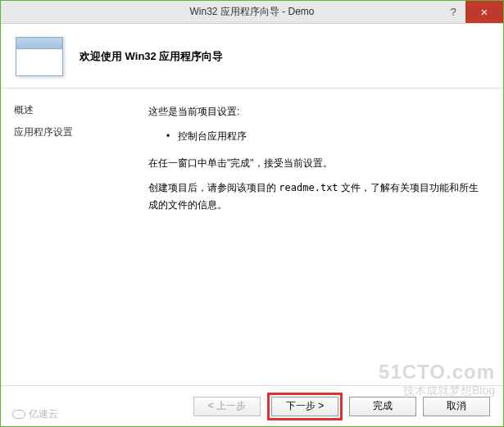 The image size is (504, 427). What do you see at coordinates (19, 415) in the screenshot?
I see `cloud-icon` at bounding box center [19, 415].